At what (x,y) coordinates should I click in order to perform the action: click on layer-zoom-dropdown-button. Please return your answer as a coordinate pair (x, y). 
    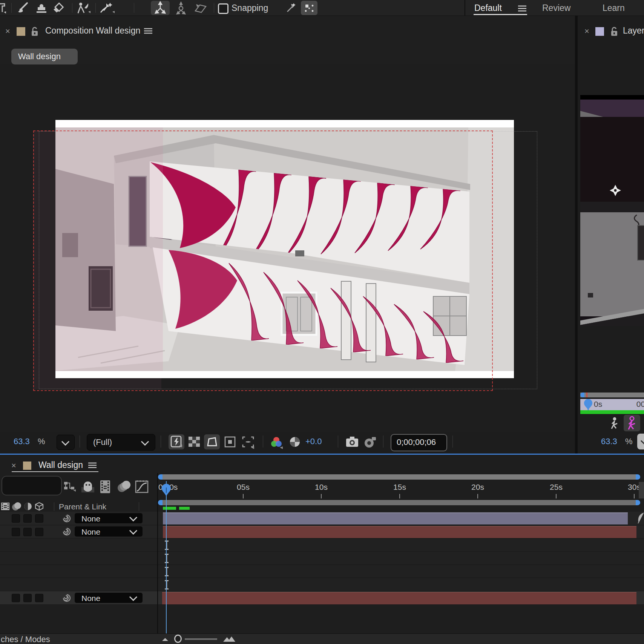
    Looking at the image, I should click on (641, 442).